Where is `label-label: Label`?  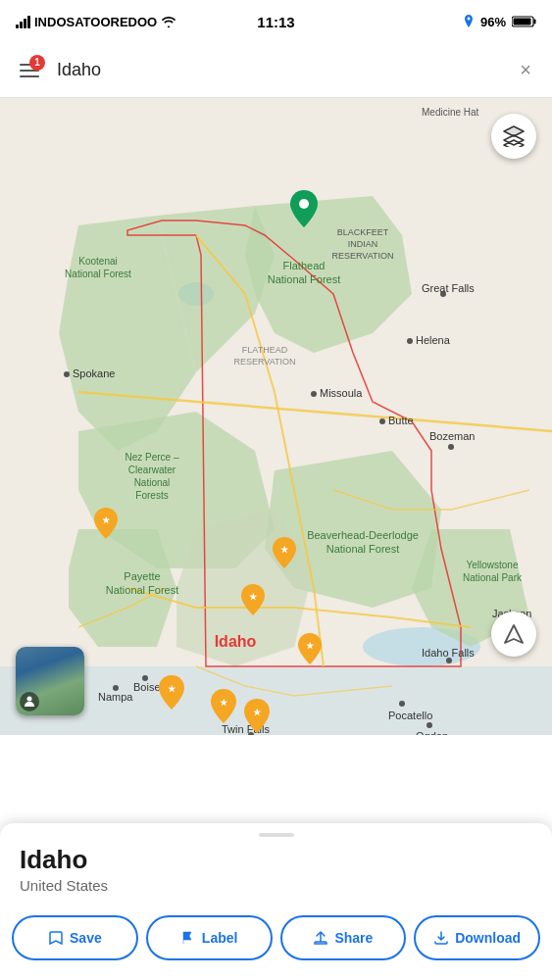 label-label: Label is located at coordinates (220, 938).